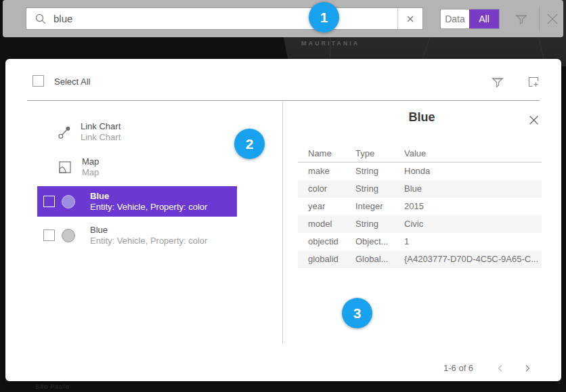  What do you see at coordinates (100, 137) in the screenshot?
I see `result-subtitle: Link Chart` at bounding box center [100, 137].